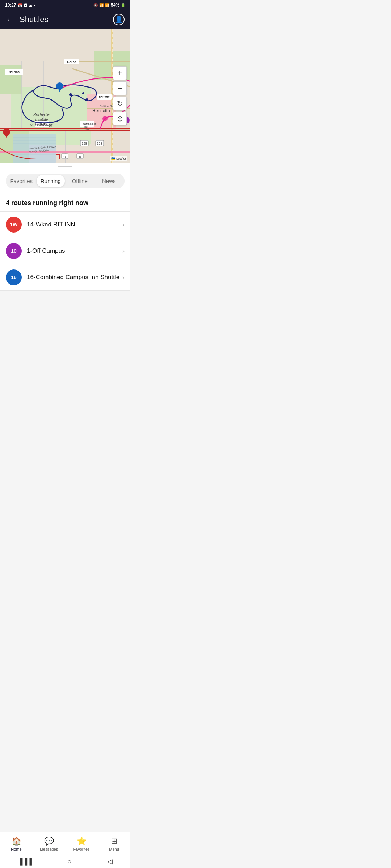 The image size is (391, 868). What do you see at coordinates (104, 97) in the screenshot?
I see `svg-text: NY 252` at bounding box center [104, 97].